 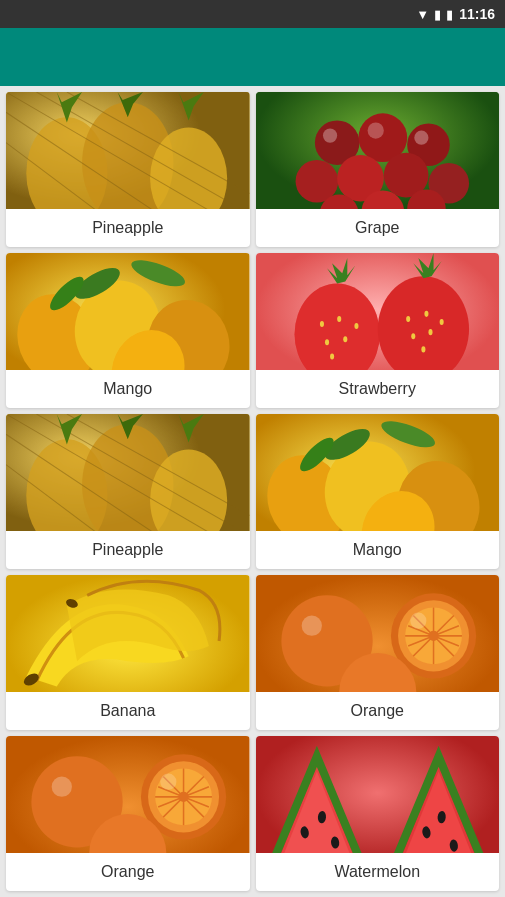 What do you see at coordinates (128, 492) in the screenshot?
I see `fruit-card-5: Pineapple` at bounding box center [128, 492].